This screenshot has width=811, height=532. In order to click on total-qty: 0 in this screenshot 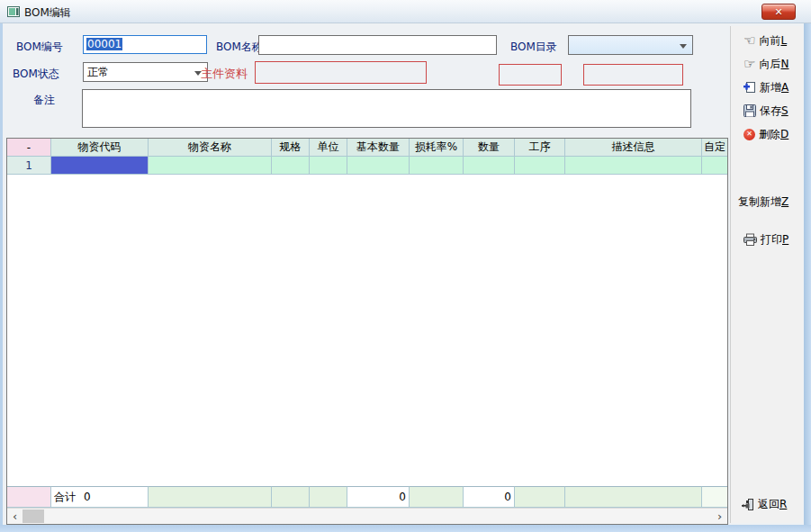, I will do `click(490, 497)`.